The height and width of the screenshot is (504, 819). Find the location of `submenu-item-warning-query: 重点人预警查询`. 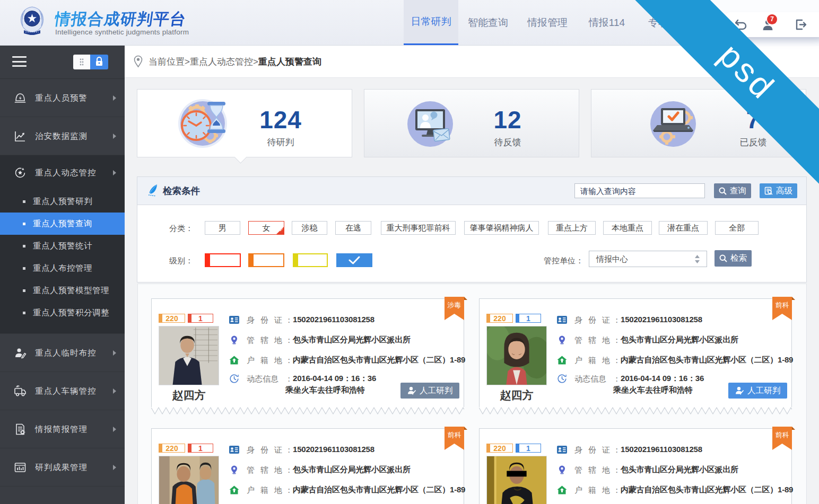

submenu-item-warning-query: 重点人预警查询 is located at coordinates (63, 224).